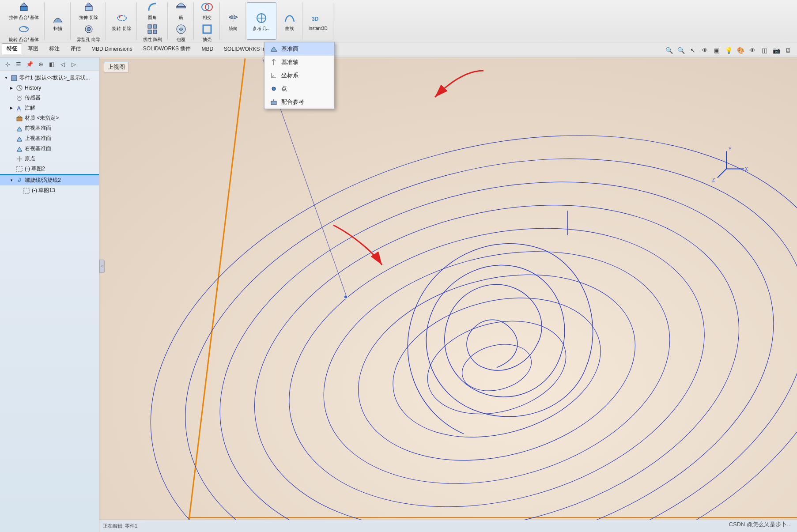  Describe the element at coordinates (290, 62) in the screenshot. I see `dropdown-axis-label: 基准轴` at that location.